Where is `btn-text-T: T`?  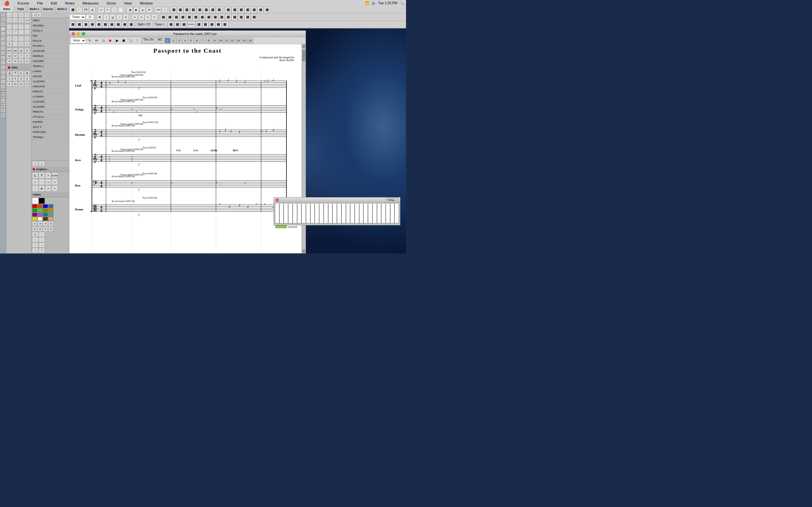
btn-text-T: T is located at coordinates (42, 176).